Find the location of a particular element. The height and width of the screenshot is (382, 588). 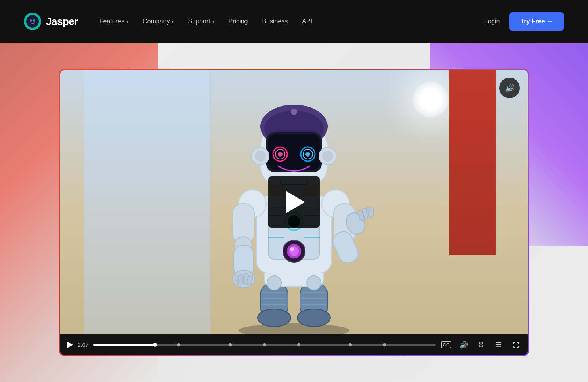

ctrl-play-icon is located at coordinates (70, 345).